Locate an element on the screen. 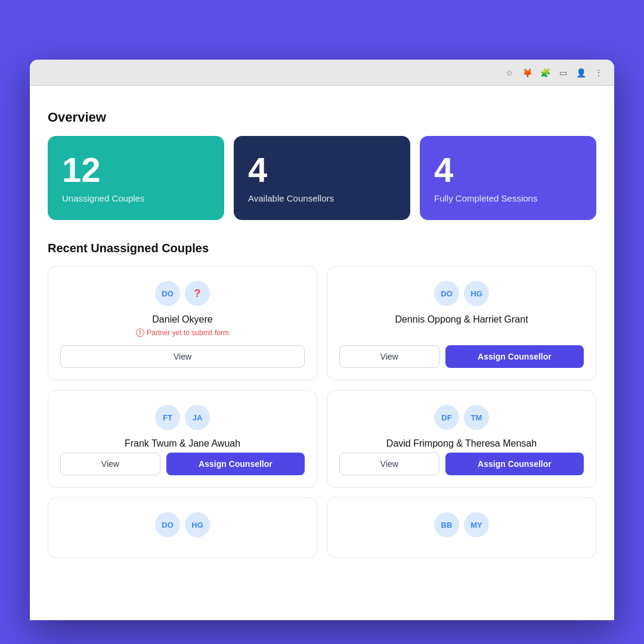 The image size is (644, 644). browser-toolbar: ☆ 🦊 🧩 ▭ 👤 ⋮ is located at coordinates (322, 73).